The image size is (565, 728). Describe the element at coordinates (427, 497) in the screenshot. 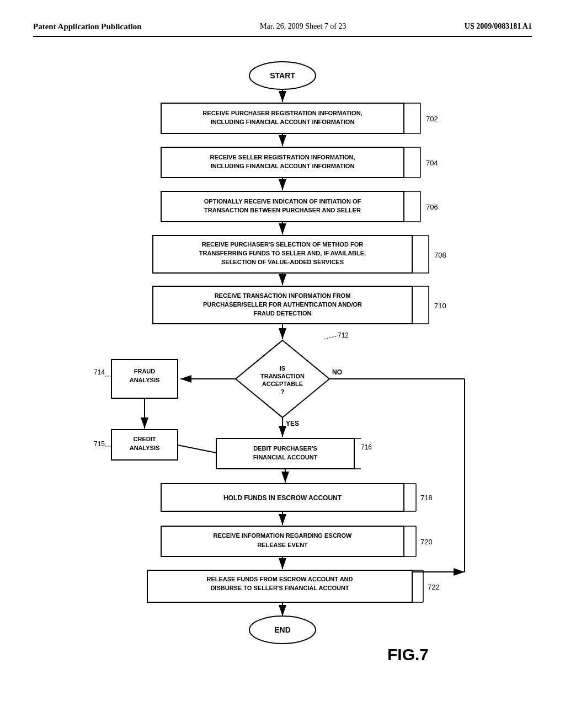

I see `ref-718: 718` at that location.